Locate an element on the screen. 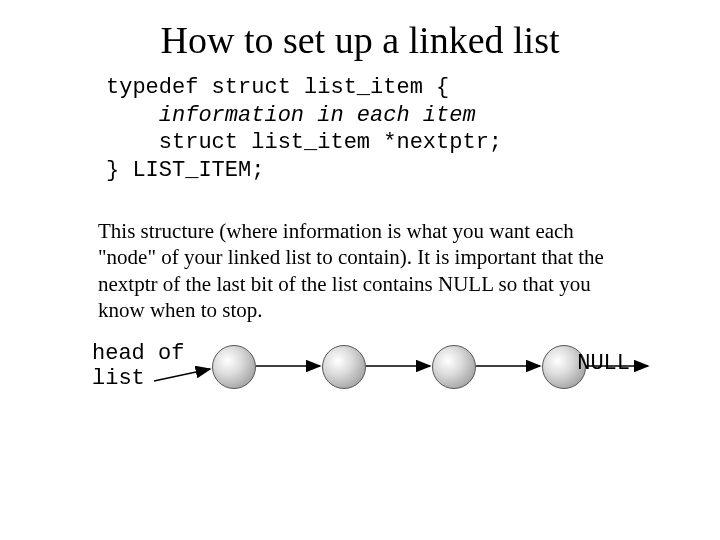 This screenshot has height=540, width=720. page-title: How to set up a linked list is located at coordinates (360, 40).